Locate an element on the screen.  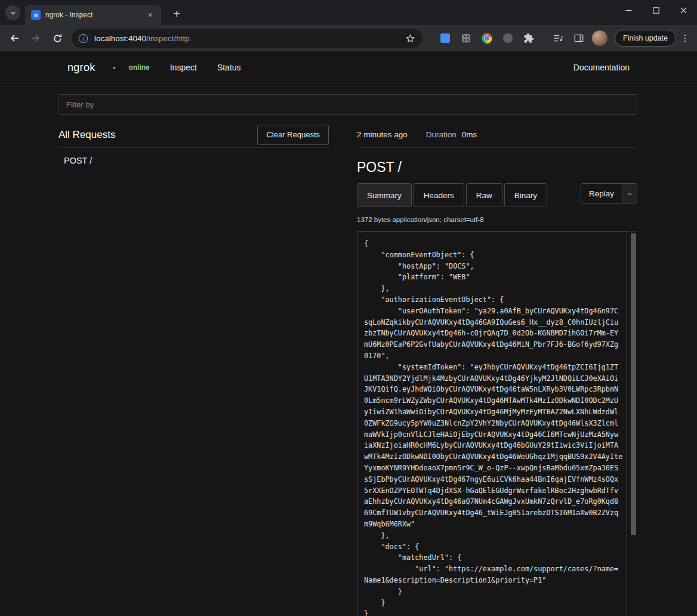
replay-split-button: Replay = is located at coordinates (609, 193).